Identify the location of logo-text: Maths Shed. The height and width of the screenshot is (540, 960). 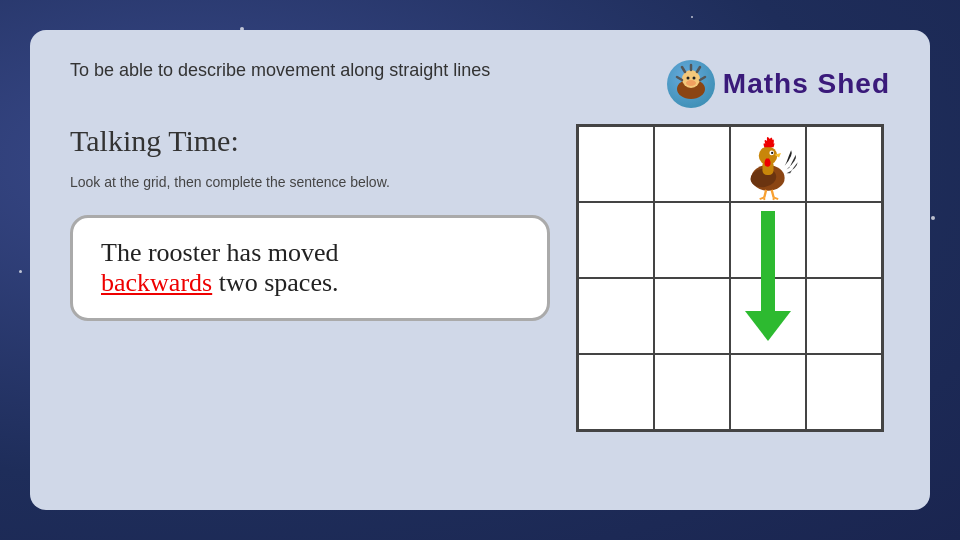
(806, 84).